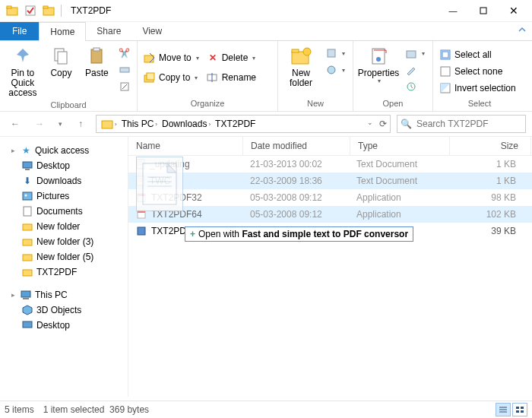 The image size is (532, 418). Describe the element at coordinates (23, 56) in the screenshot. I see `pin-icon` at that location.